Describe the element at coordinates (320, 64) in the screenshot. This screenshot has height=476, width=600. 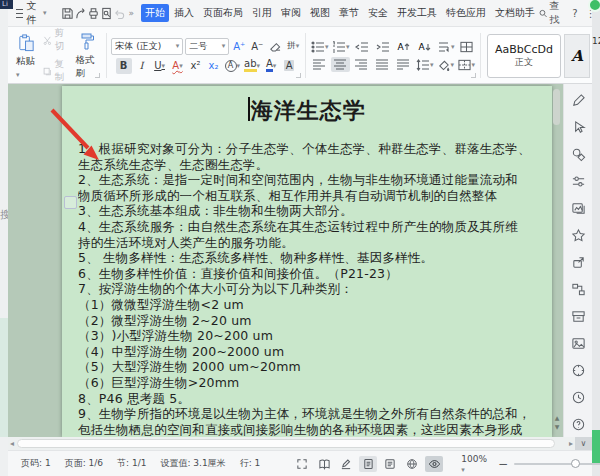
I see `align-left-button` at that location.